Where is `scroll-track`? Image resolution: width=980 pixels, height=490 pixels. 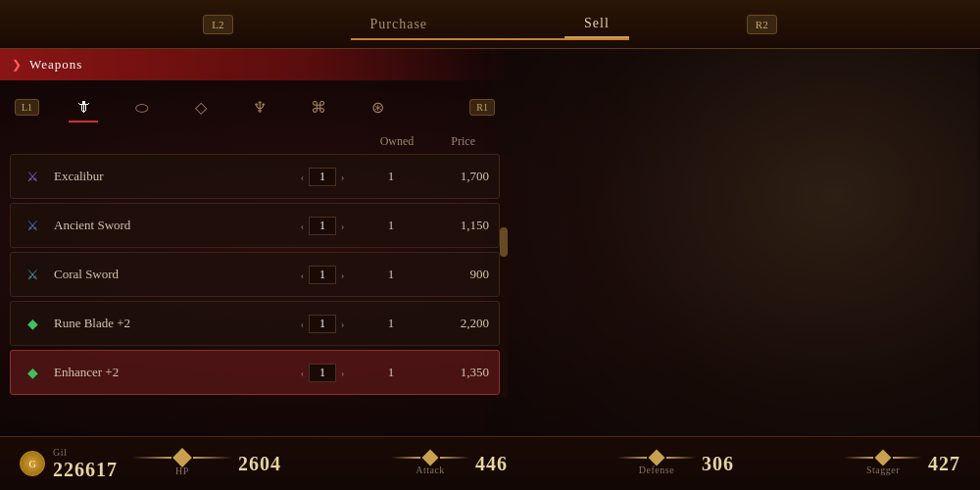 scroll-track is located at coordinates (504, 276).